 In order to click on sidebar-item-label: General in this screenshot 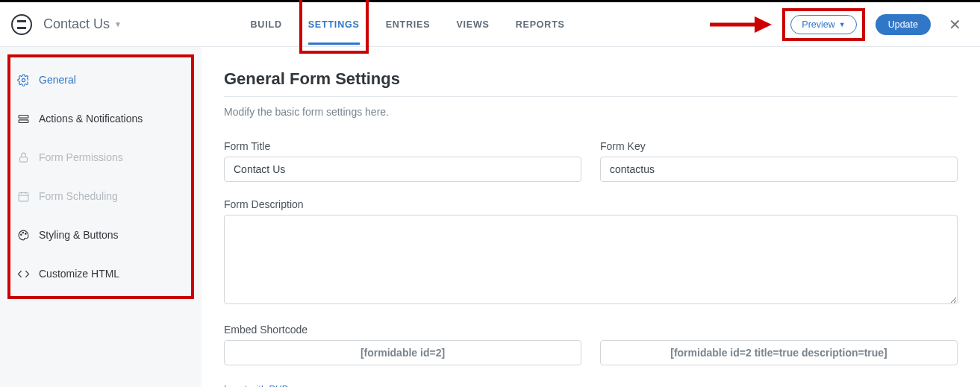, I will do `click(57, 80)`.